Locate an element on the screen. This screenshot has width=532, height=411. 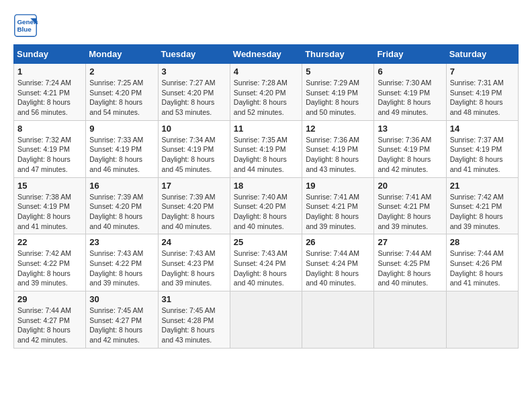
day-info: Sunrise: 7:45 AMSunset: 4:28 PMDaylight:… is located at coordinates (189, 325).